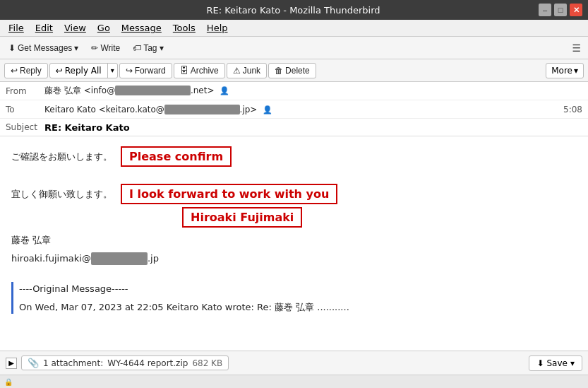 This screenshot has height=388, width=588. Describe the element at coordinates (153, 259) in the screenshot. I see `sig-email-domain: .jp` at that location.